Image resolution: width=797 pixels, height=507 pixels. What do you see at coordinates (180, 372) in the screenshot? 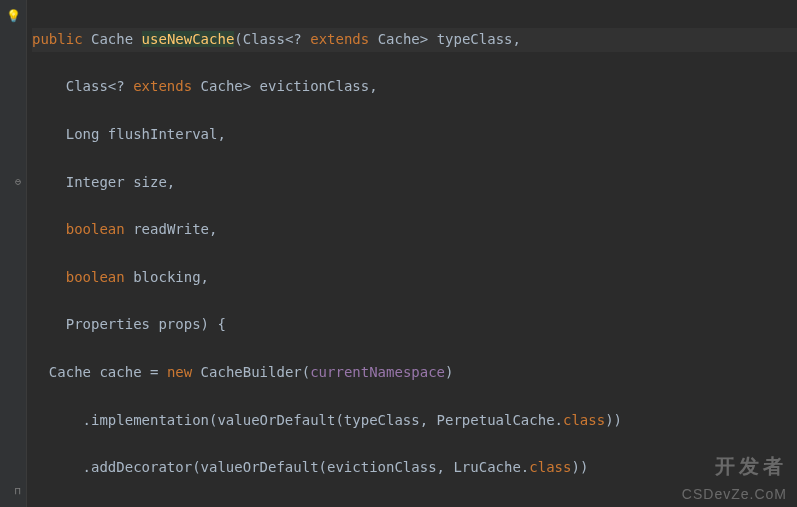
I see `keyword-new: new` at bounding box center [180, 372].